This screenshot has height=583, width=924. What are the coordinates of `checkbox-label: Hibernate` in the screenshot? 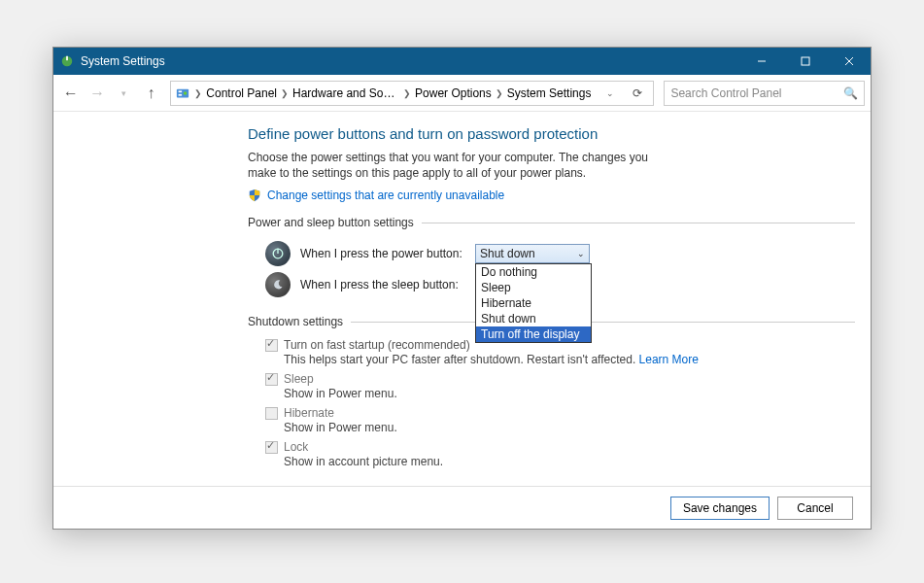 It's located at (309, 413).